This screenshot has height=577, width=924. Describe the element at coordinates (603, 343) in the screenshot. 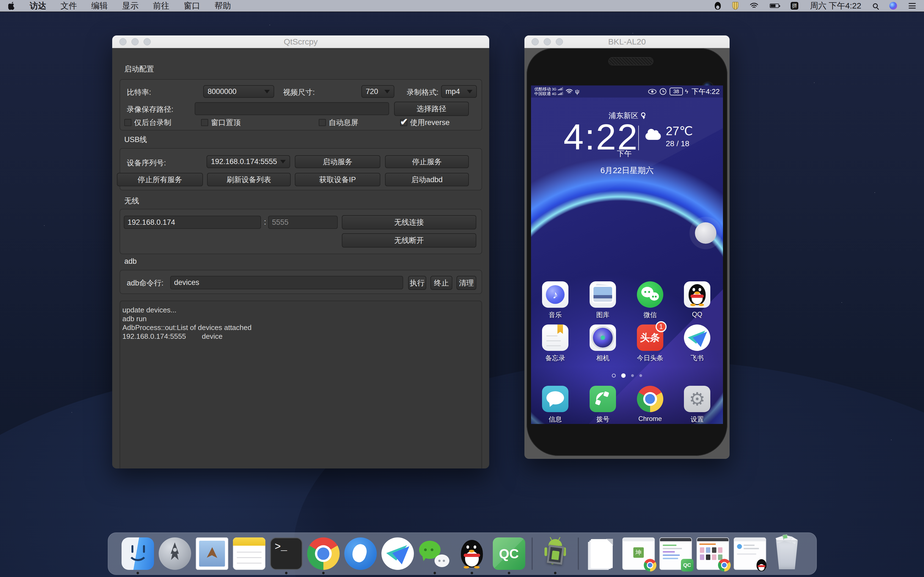

I see `app-camera: 相机` at that location.